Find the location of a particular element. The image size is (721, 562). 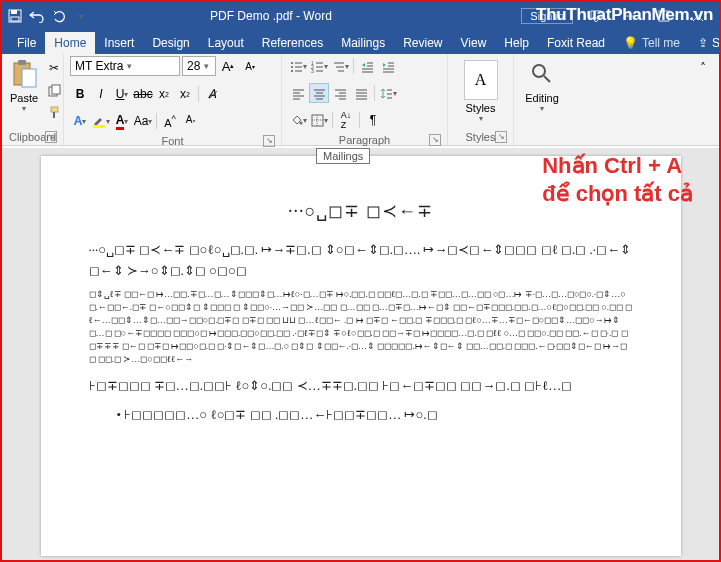

change-case-button: Aa▾ is located at coordinates (143, 121).